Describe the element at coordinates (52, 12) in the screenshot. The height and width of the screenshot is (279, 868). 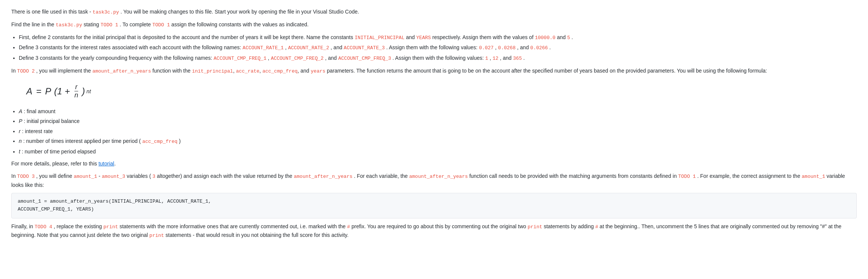
I see `intro-text1: There is one file used in this task -` at that location.